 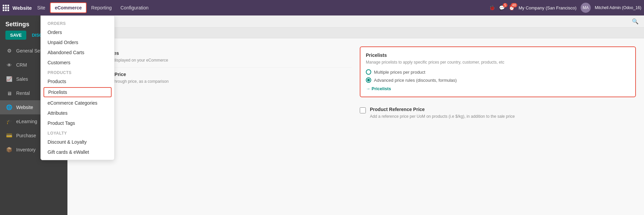 What do you see at coordinates (498, 113) in the screenshot?
I see `feature-product-reference: Product Reference Price Add a reference …` at bounding box center [498, 113].